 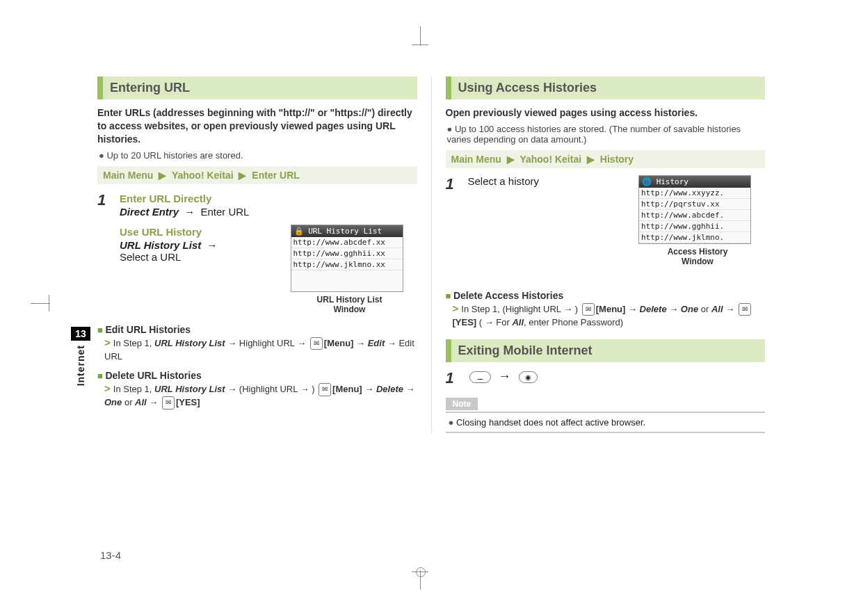 What do you see at coordinates (350, 305) in the screenshot?
I see `screenshot-caption: URL History List Window` at bounding box center [350, 305].